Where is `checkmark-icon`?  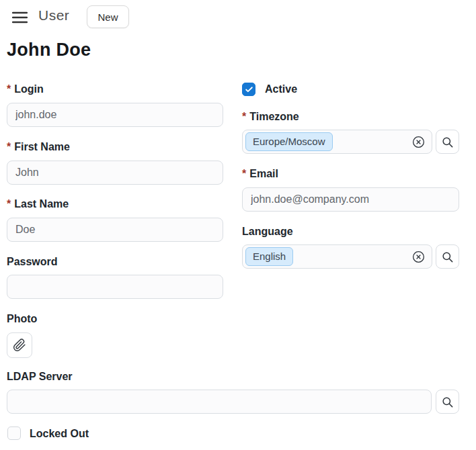 checkmark-icon is located at coordinates (249, 90).